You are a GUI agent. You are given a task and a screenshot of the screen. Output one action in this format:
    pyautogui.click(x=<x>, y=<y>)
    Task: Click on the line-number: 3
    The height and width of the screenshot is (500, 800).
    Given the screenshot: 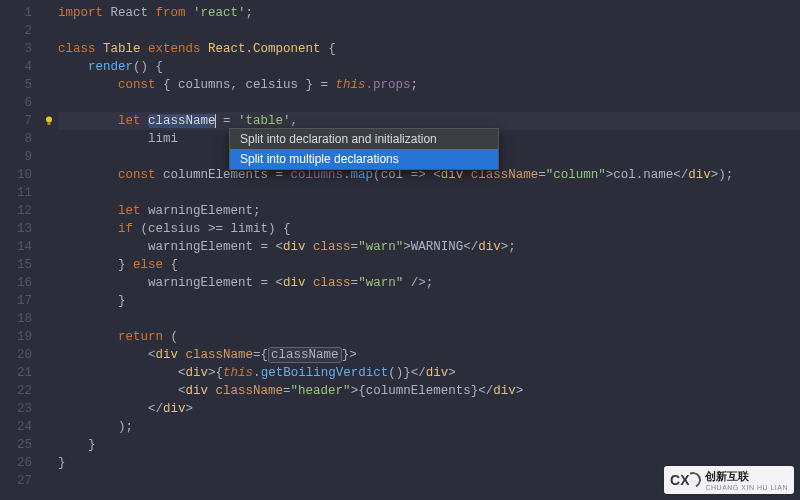 What is the action you would take?
    pyautogui.click(x=16, y=49)
    